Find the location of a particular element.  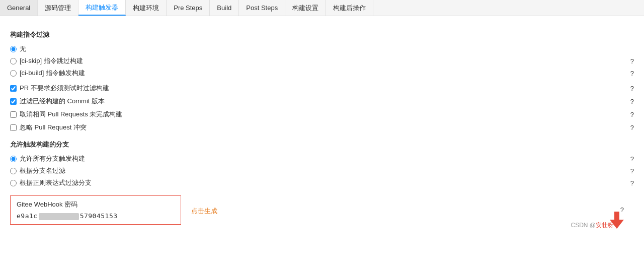

cancel-pr-checkbox is located at coordinates (13, 115).